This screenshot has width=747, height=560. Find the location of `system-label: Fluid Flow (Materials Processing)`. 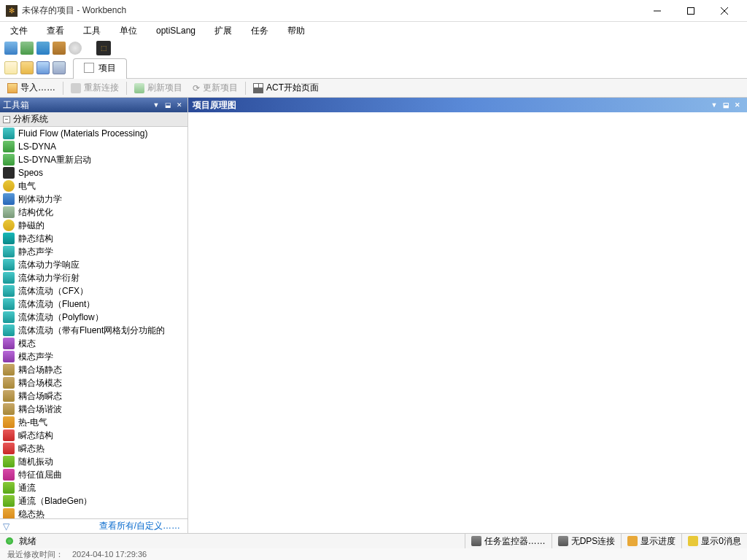

system-label: Fluid Flow (Materials Processing) is located at coordinates (83, 133).